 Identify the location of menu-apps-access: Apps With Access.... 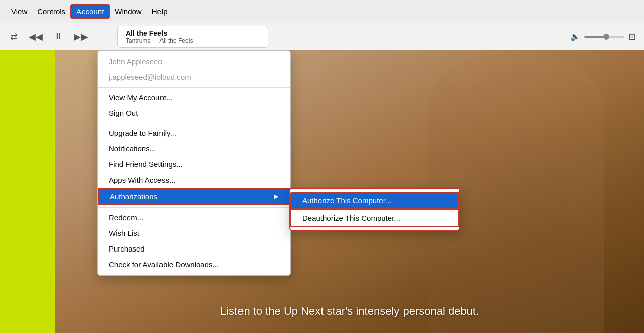
(194, 180).